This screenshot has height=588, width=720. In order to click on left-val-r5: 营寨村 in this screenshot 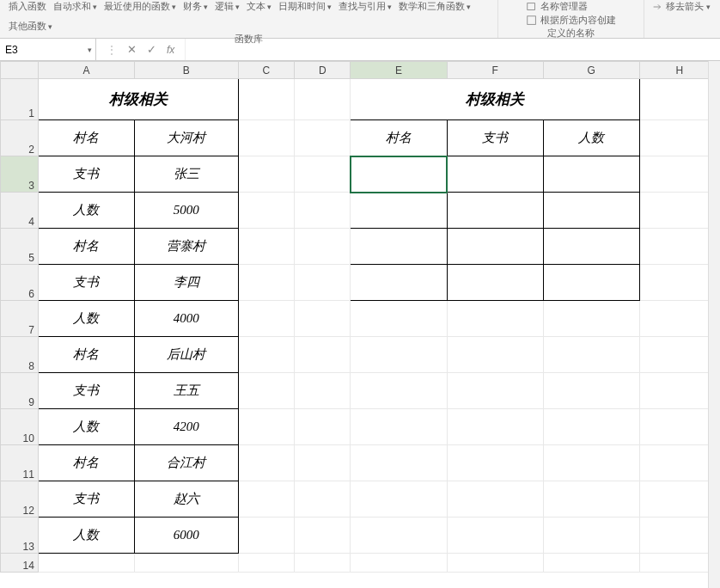, I will do `click(187, 247)`.